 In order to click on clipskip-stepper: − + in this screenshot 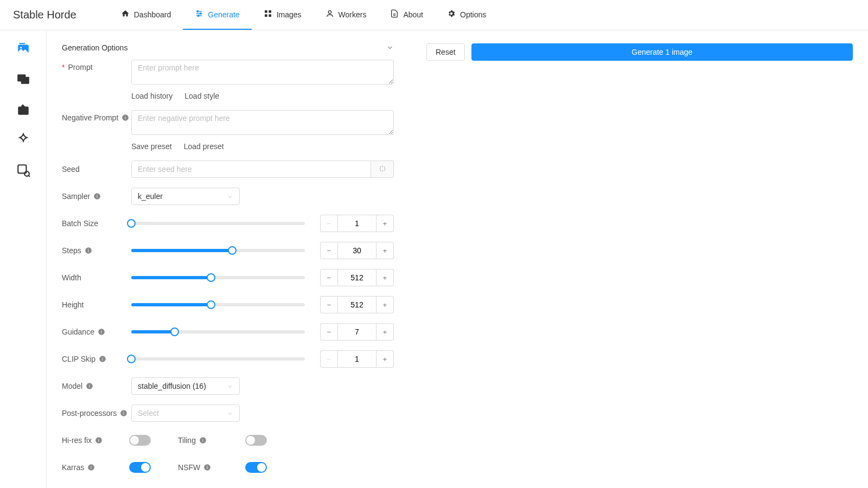, I will do `click(357, 359)`.